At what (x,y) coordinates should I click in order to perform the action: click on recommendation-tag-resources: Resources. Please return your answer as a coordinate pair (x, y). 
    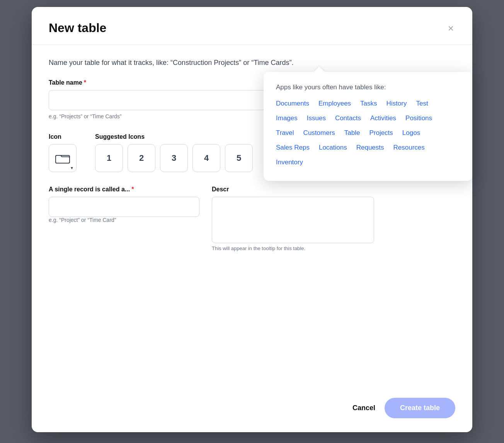
    Looking at the image, I should click on (409, 148).